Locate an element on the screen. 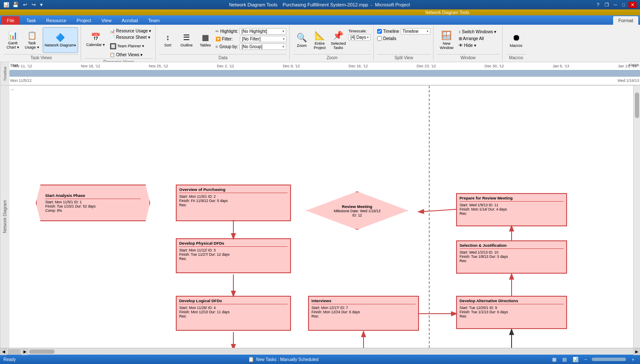  title-bar-right: ? ❐ ─ □ ✕ is located at coordinates (616, 5).